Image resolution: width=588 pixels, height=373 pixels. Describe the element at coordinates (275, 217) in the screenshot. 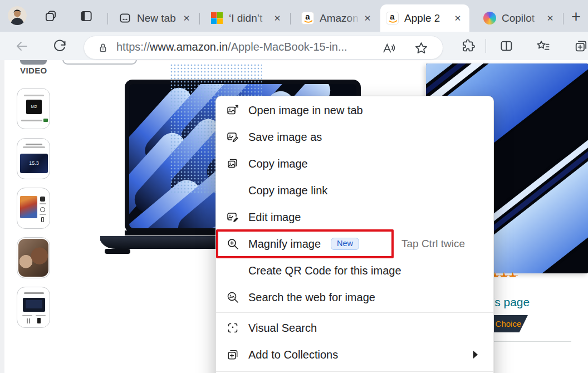

I see `menu-item-label: Edit image` at that location.